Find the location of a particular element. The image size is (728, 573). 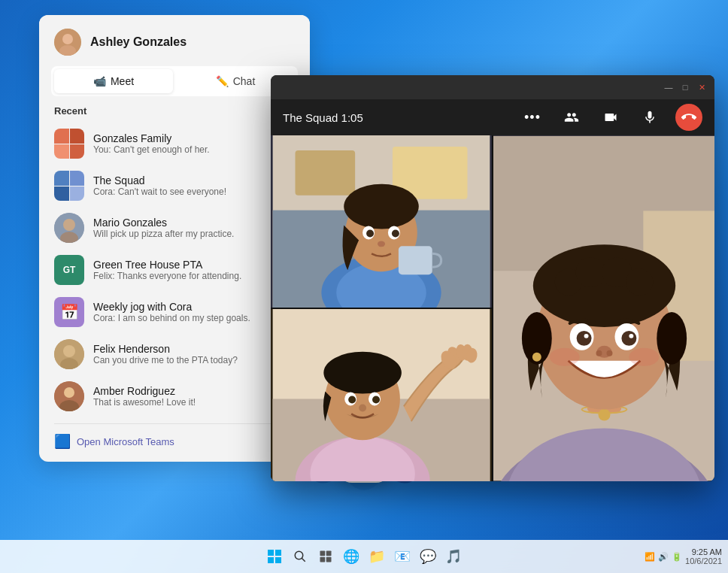

maximize-button: □ is located at coordinates (685, 87).